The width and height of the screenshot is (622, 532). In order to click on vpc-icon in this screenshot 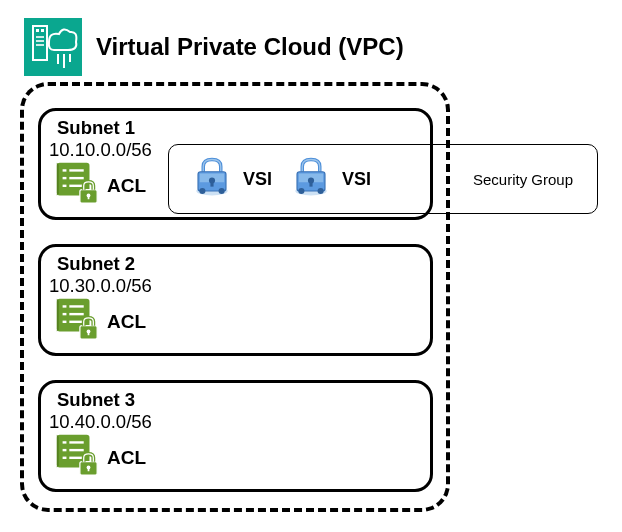, I will do `click(53, 47)`.